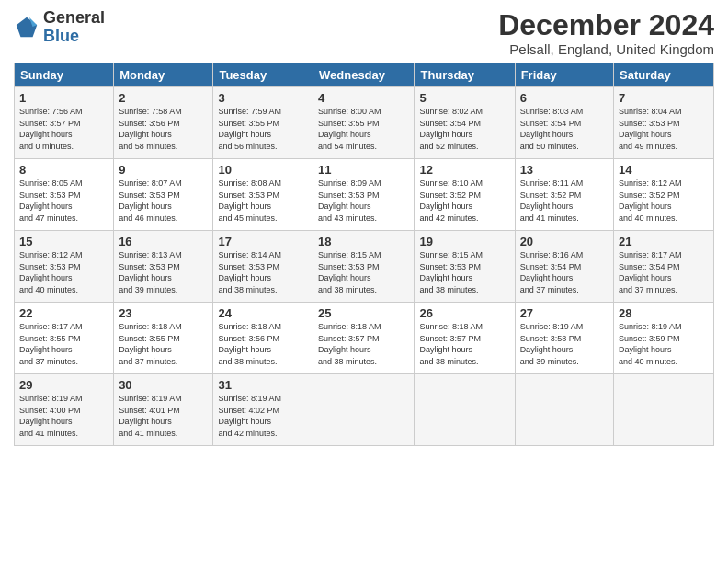  What do you see at coordinates (164, 169) in the screenshot?
I see `day-number: 9` at bounding box center [164, 169].